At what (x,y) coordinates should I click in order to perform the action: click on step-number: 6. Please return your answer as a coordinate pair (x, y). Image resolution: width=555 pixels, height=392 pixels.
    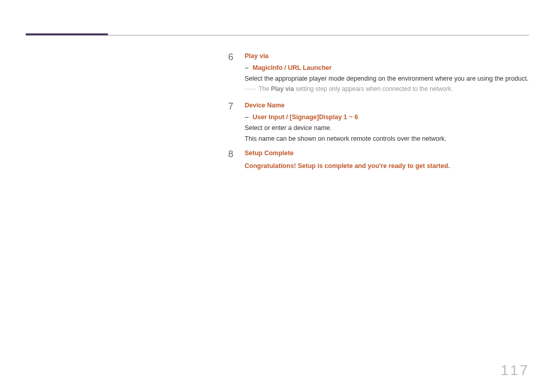
    Looking at the image, I should click on (236, 74).